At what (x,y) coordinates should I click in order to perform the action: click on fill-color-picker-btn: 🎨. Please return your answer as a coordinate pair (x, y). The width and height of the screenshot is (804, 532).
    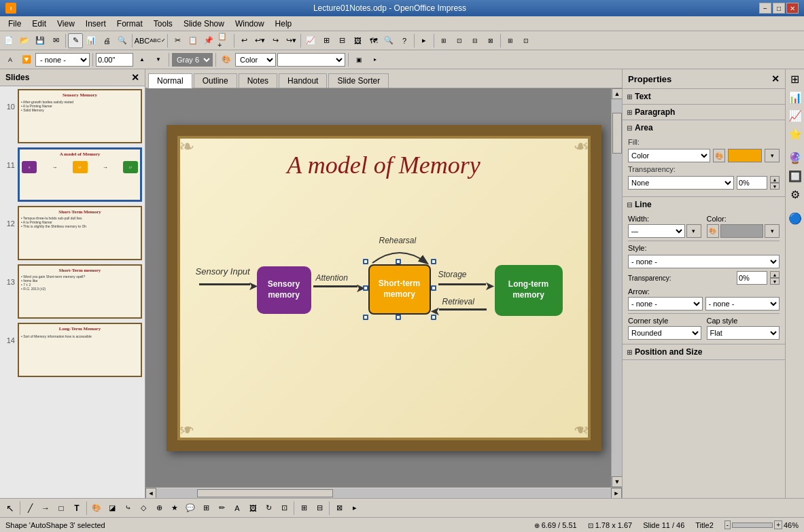
    Looking at the image, I should click on (719, 156).